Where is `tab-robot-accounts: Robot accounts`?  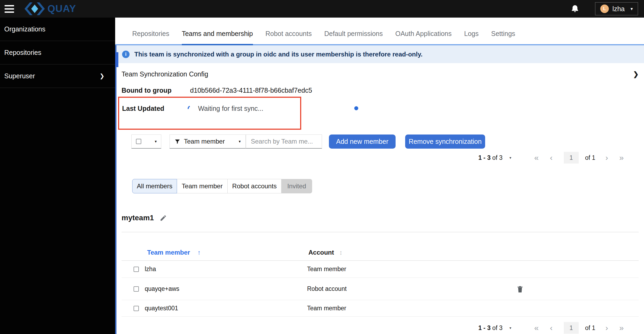
tab-robot-accounts: Robot accounts is located at coordinates (289, 38).